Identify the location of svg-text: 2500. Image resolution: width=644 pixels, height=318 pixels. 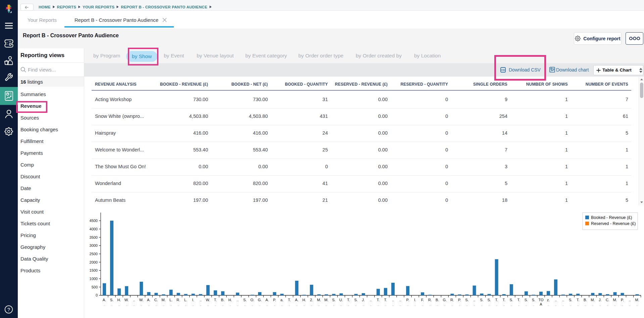
(94, 254).